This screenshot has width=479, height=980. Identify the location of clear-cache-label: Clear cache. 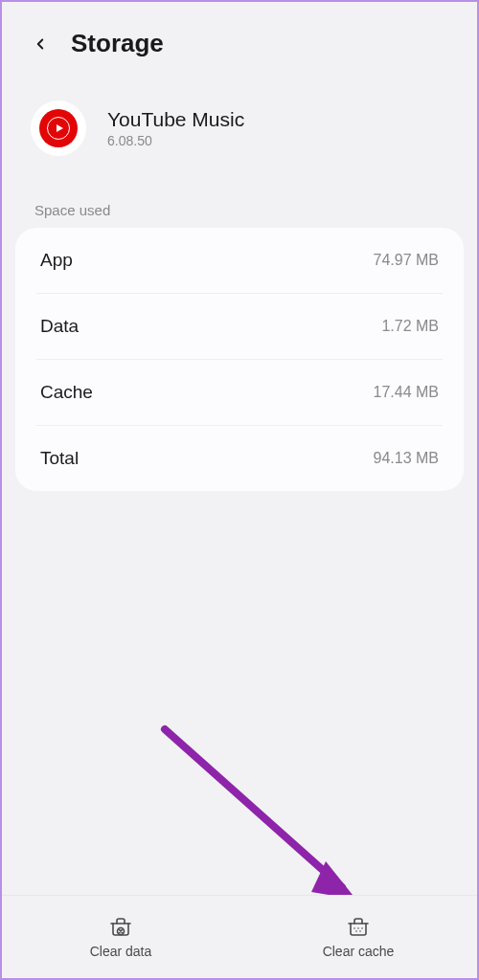
(358, 951).